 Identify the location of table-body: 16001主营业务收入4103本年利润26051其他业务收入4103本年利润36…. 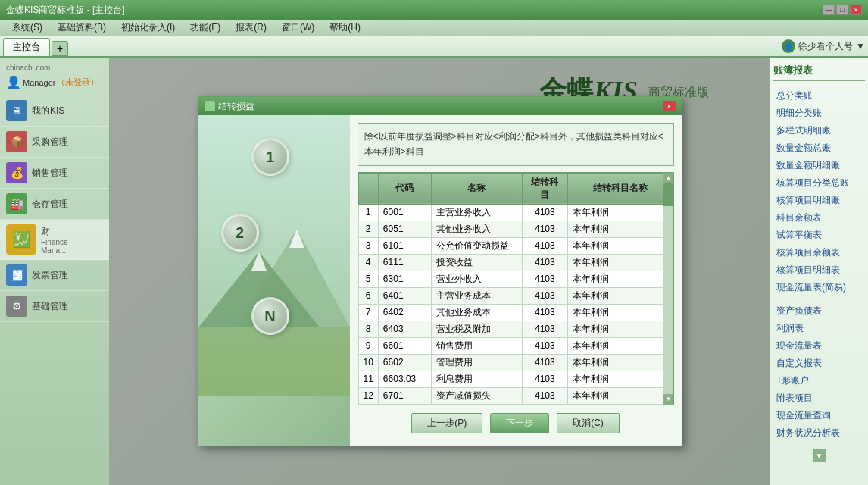
(515, 304).